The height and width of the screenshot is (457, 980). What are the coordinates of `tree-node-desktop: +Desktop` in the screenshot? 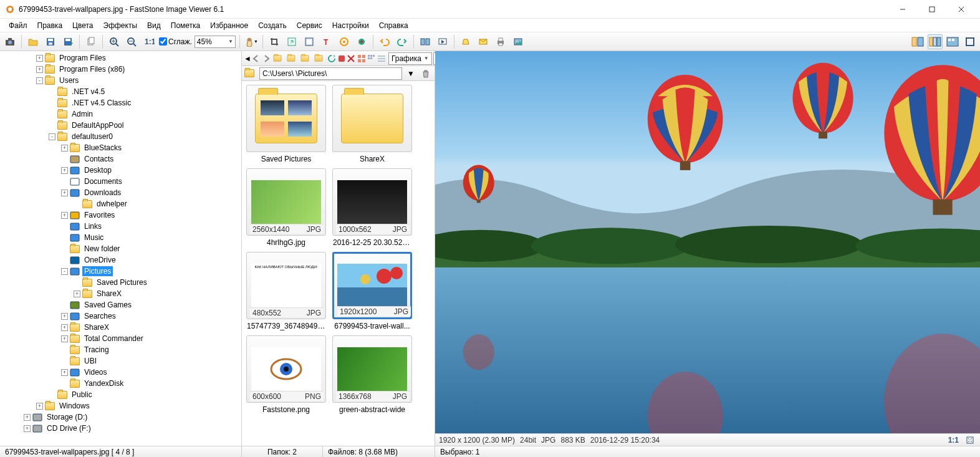 It's located at (121, 170).